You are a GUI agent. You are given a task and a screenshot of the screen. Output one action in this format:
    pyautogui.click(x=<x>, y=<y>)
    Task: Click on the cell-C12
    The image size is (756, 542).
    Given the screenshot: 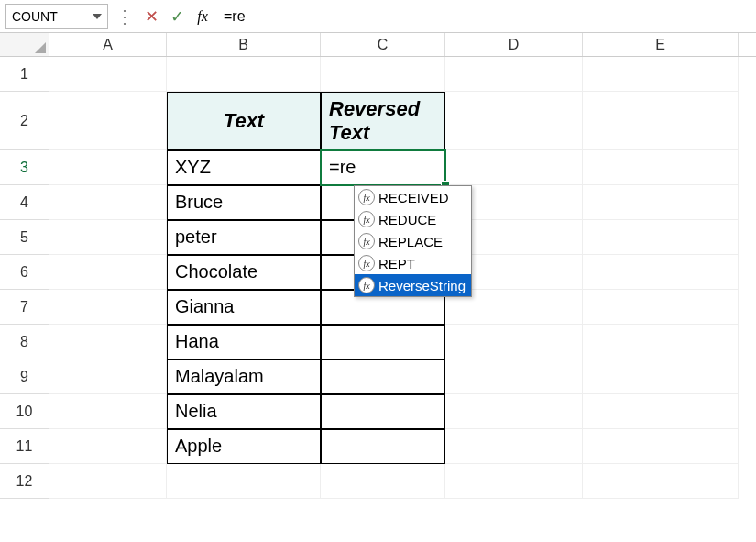 What is the action you would take?
    pyautogui.click(x=383, y=481)
    